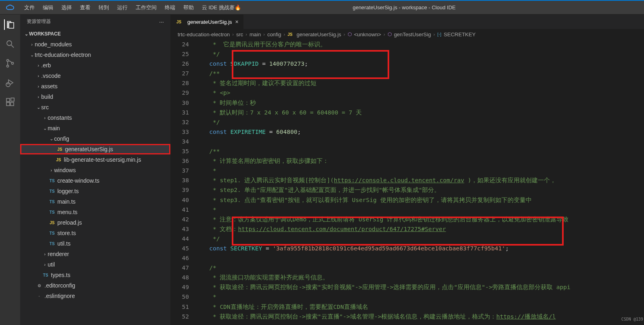 This screenshot has height=325, width=644. Describe the element at coordinates (95, 118) in the screenshot. I see `tree-constants: ›constants` at that location.